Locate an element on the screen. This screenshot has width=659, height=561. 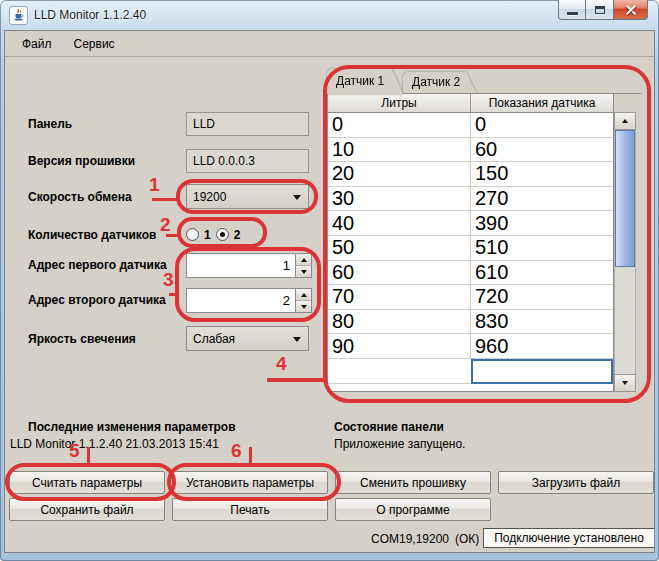
radio-one-sensor is located at coordinates (192, 234).